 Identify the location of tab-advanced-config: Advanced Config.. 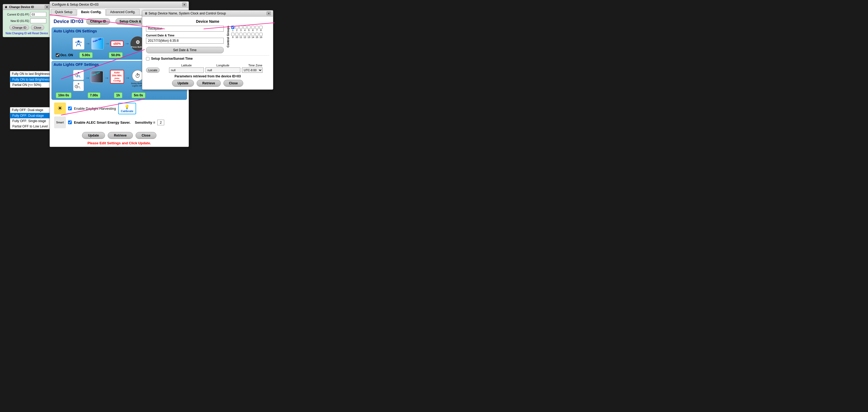
(123, 12).